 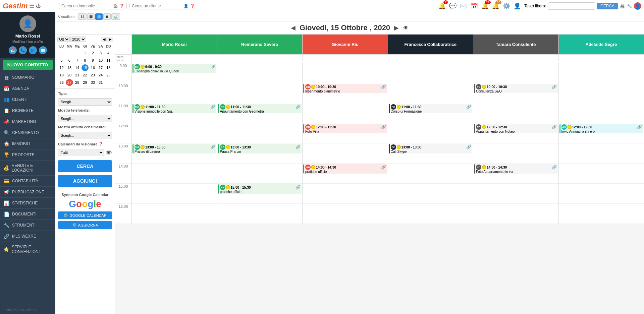 What do you see at coordinates (406, 28) in the screenshot?
I see `eye-icon: 👁️` at bounding box center [406, 28].